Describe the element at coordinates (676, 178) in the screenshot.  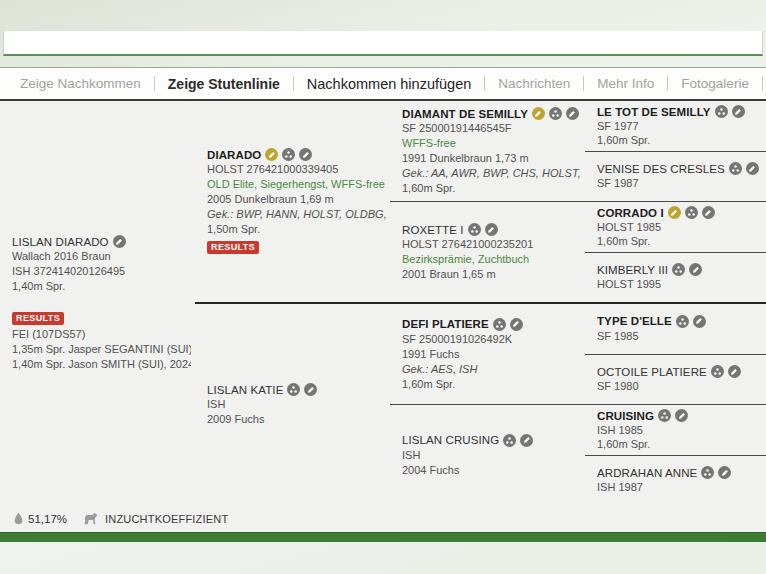
I see `pedigree-cell-venise-des-cresles: VENISE DES CRESLESSF 1987` at that location.